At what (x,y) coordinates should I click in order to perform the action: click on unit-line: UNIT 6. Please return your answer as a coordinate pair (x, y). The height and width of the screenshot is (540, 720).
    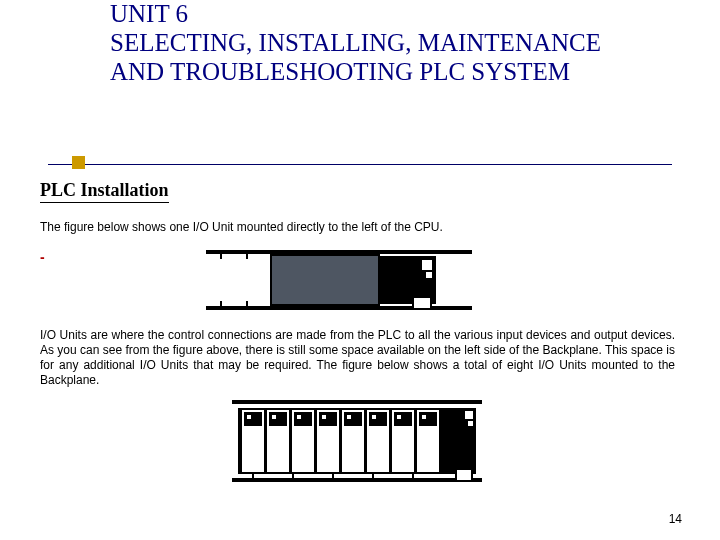
    Looking at the image, I should click on (380, 14).